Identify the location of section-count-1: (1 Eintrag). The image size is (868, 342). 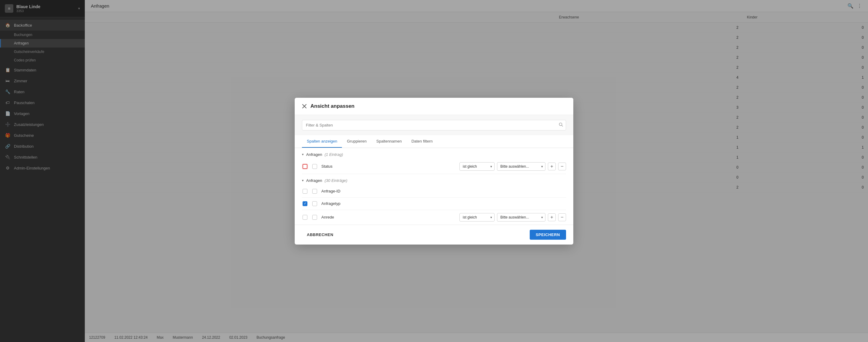
(334, 155).